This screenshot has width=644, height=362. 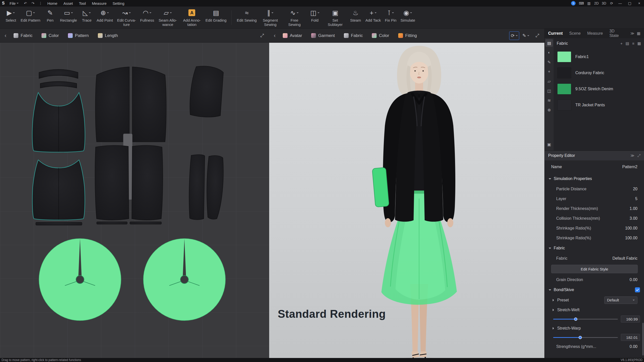 What do you see at coordinates (216, 18) in the screenshot?
I see `toolbar-edit-grading: ▤ Edit Grading` at bounding box center [216, 18].